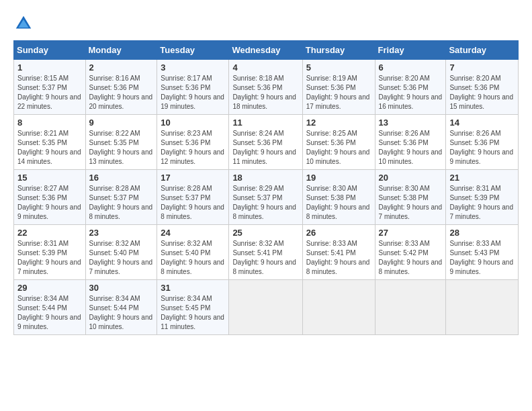  I want to click on day-info: Sunrise: 8:19 AMSunset: 5:36 PMDaylight:…, so click(339, 93).